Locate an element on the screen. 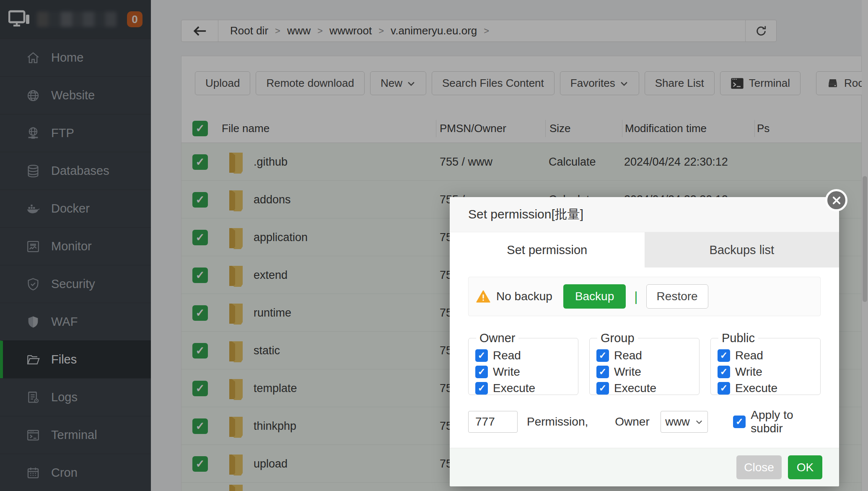 This screenshot has height=491, width=868. owner-label: Owner is located at coordinates (632, 422).